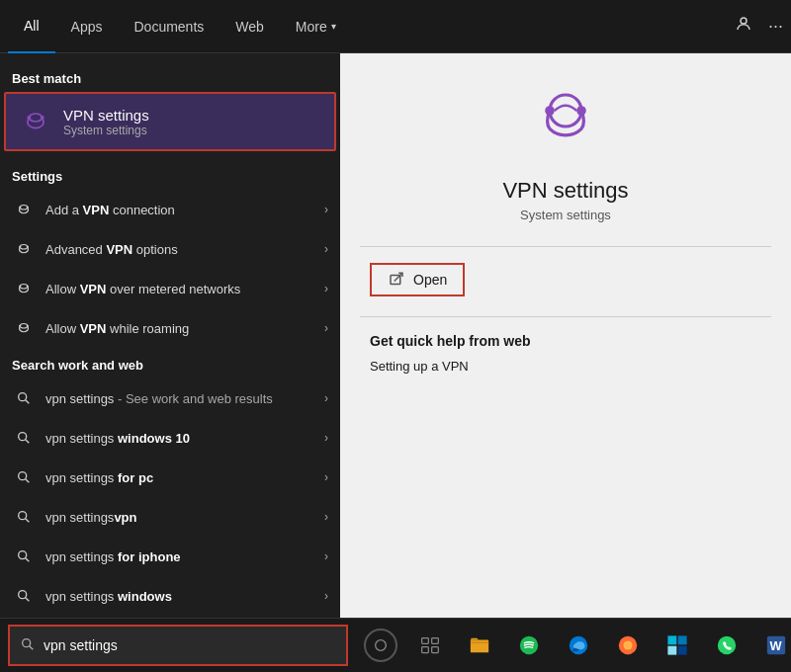 This screenshot has height=672, width=791. I want to click on open-button: Open, so click(417, 280).